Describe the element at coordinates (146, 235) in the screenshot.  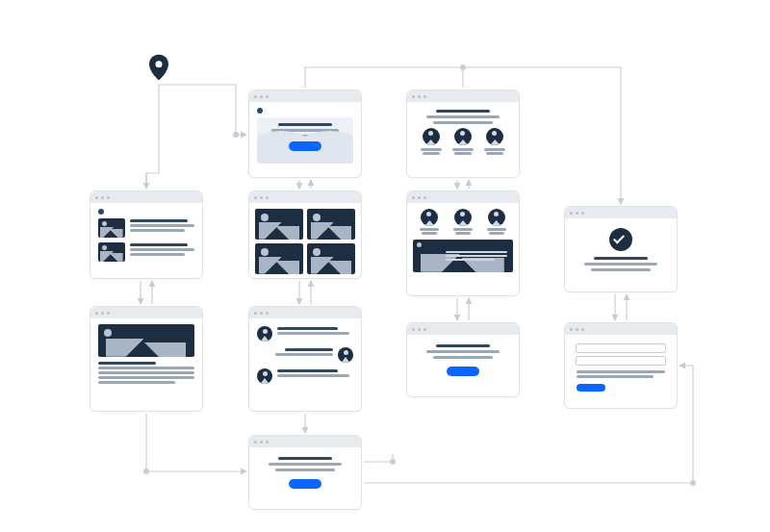
I see `node-article-list` at that location.